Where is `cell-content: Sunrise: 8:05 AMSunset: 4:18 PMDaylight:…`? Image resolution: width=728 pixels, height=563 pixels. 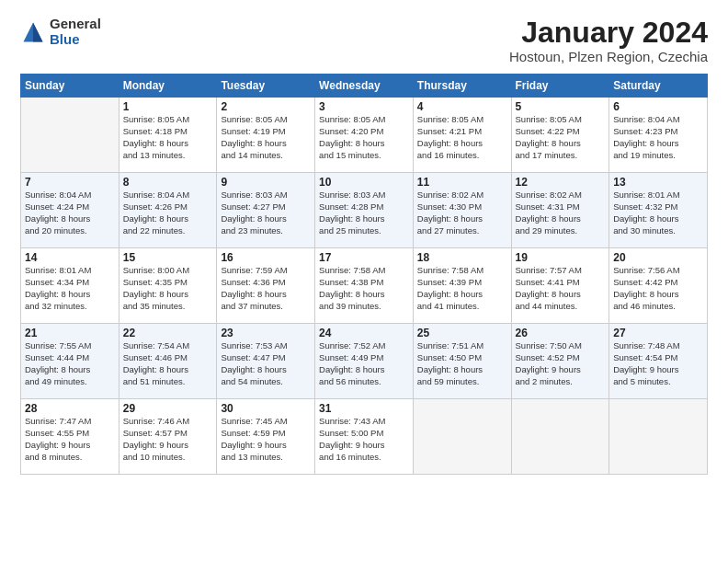 cell-content: Sunrise: 8:05 AMSunset: 4:18 PMDaylight:… is located at coordinates (168, 138).